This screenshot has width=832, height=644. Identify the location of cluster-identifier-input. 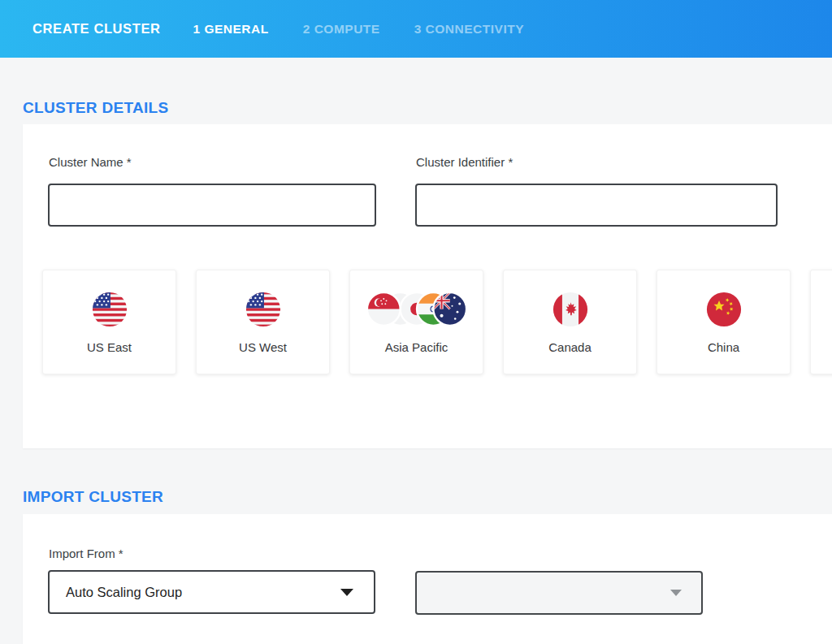
(596, 205).